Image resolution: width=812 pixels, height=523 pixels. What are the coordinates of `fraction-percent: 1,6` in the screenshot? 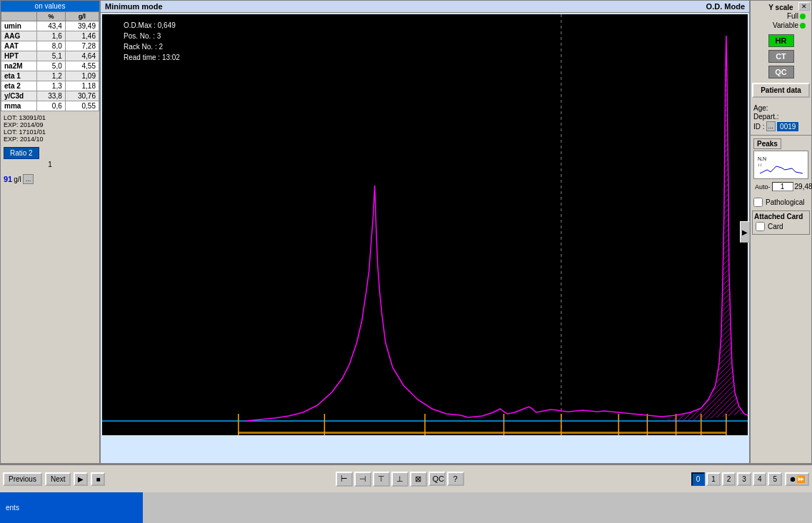 It's located at (51, 36).